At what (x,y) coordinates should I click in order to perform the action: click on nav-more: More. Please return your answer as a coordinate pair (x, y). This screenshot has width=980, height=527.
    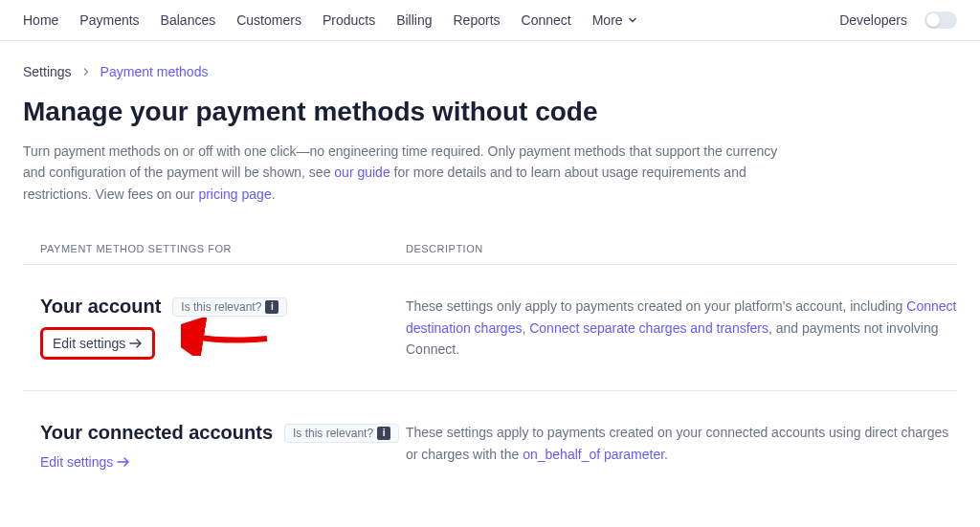
    Looking at the image, I should click on (615, 20).